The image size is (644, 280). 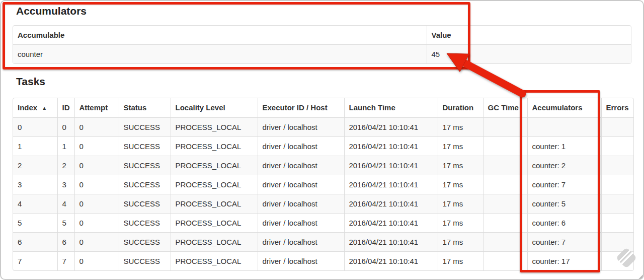 What do you see at coordinates (145, 108) in the screenshot?
I see `column-header-status: Status` at bounding box center [145, 108].